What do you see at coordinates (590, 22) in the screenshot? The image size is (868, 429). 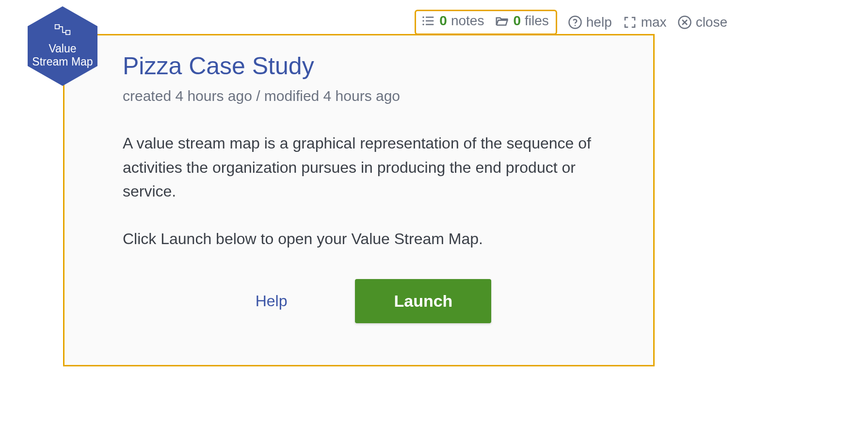 I see `help-button: help` at bounding box center [590, 22].